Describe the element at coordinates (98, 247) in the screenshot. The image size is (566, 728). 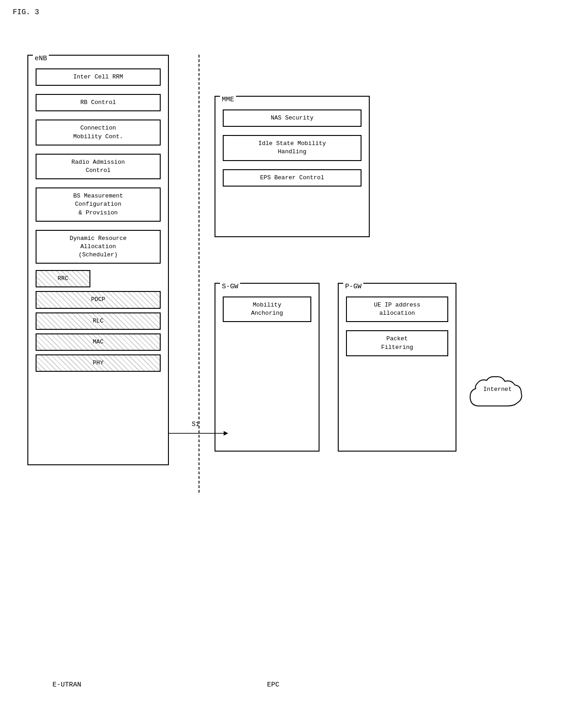
I see `dynamic-resource-box: Dynamic ResourceAllocation(Scheduler)` at that location.